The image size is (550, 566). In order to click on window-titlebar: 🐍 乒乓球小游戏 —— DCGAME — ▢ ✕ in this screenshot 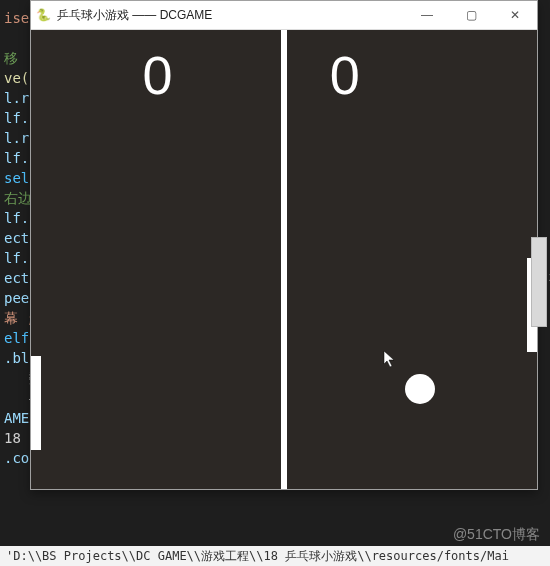, I will do `click(284, 16)`.